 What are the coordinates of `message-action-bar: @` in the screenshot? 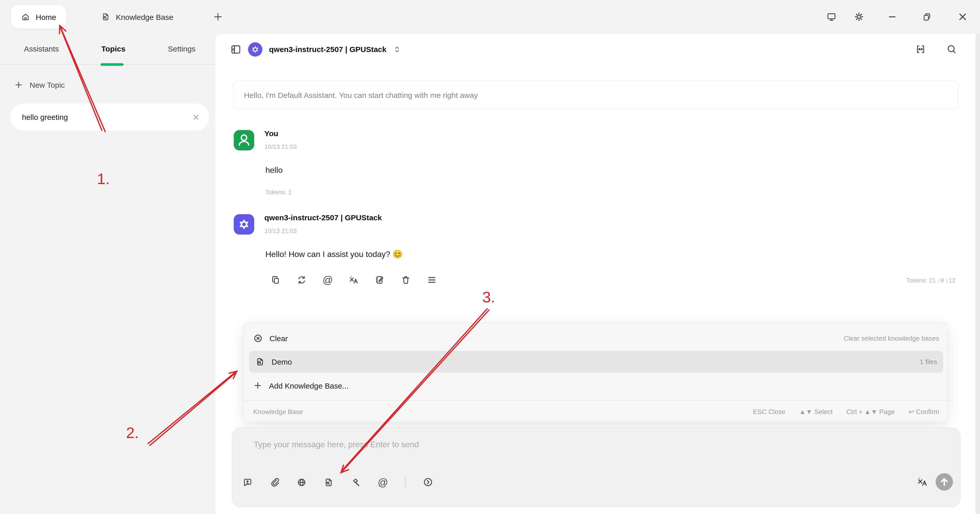 It's located at (354, 280).